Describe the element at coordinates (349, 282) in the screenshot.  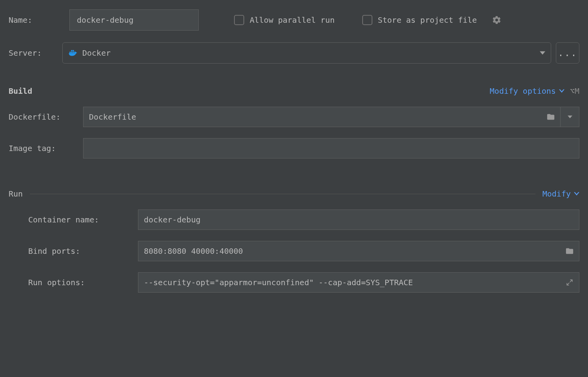
I see `run-options-input` at that location.